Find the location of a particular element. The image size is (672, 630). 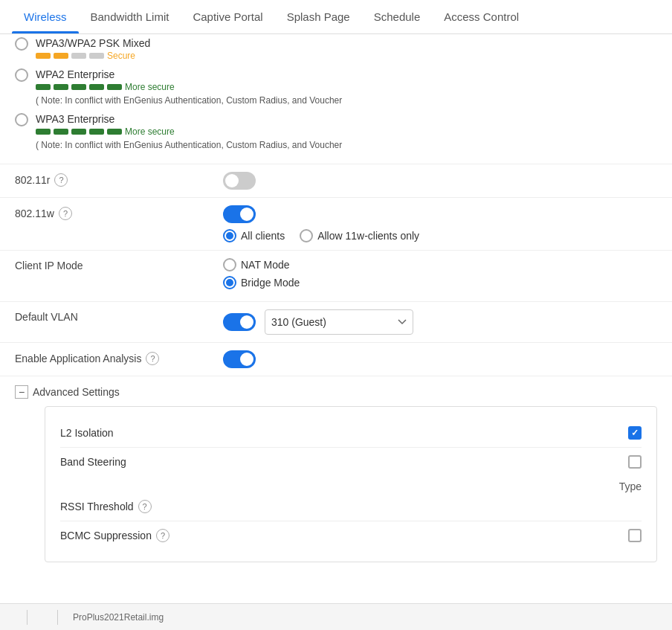

toggle-slider-802-11w is located at coordinates (239, 214).